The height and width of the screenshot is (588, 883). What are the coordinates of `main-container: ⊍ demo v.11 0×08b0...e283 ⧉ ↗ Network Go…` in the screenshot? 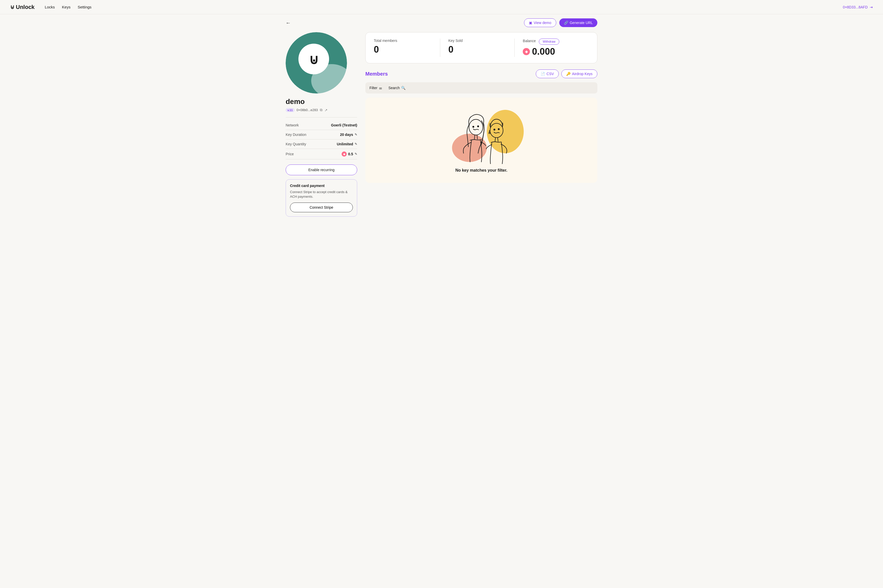 It's located at (442, 124).